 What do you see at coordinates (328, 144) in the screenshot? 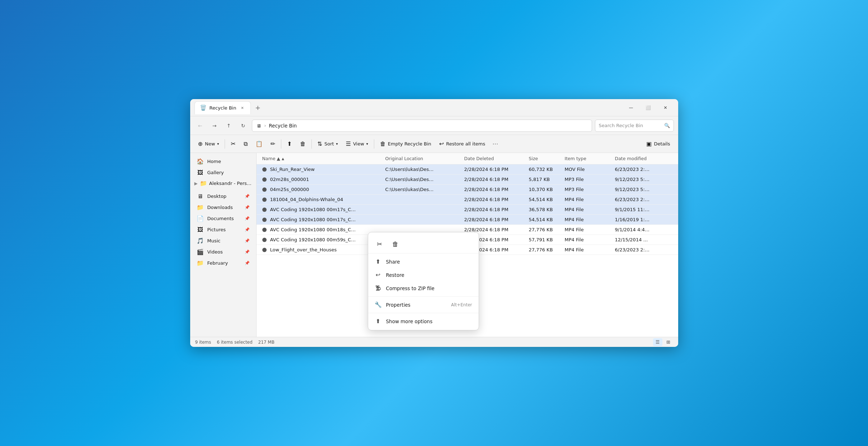
I see `sort-button: ⇅ Sort ▾` at bounding box center [328, 144].